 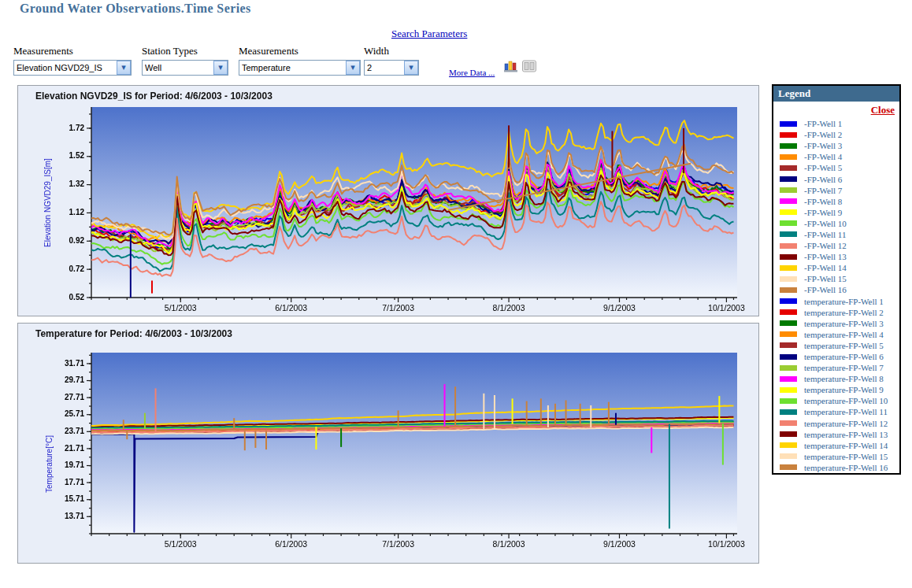 I want to click on legend-entry: -FP-Well 15, so click(x=836, y=279).